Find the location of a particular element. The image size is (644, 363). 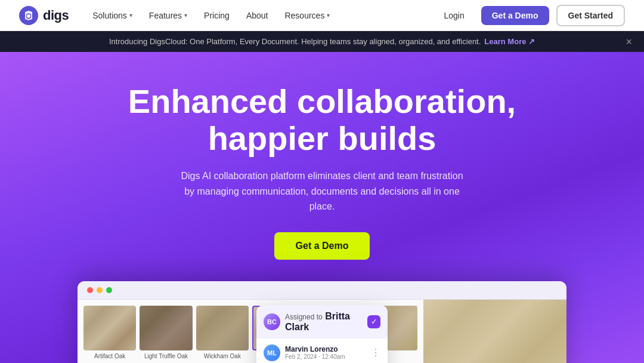

nav-links: Solutions ▾ Features ▾ Pricing About Res… is located at coordinates (211, 16).